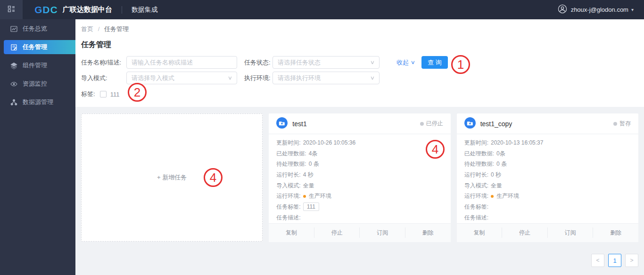  What do you see at coordinates (88, 9) in the screenshot?
I see `product-name: 广联达数据中台` at bounding box center [88, 9].